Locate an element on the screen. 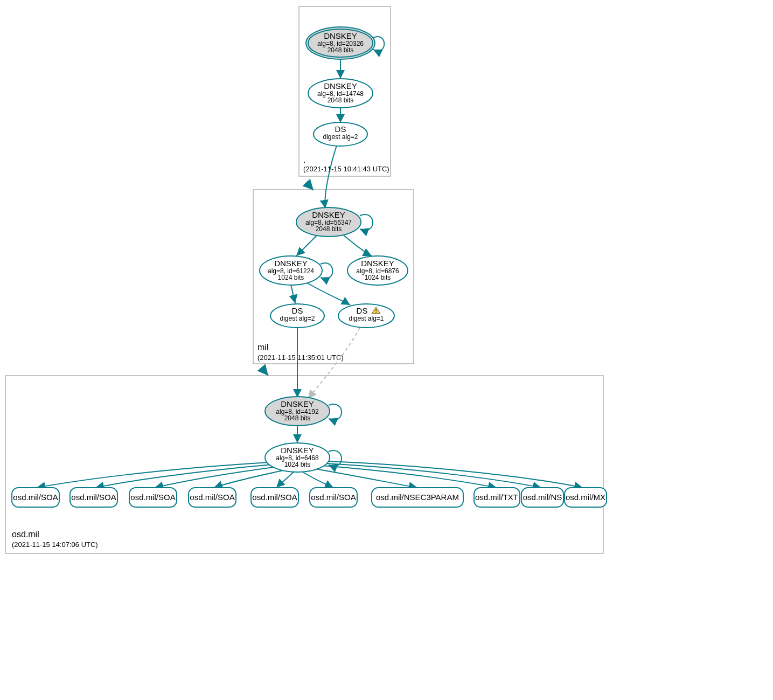 The width and height of the screenshot is (773, 700). svg-text: osd.mil/TXT is located at coordinates (497, 497).